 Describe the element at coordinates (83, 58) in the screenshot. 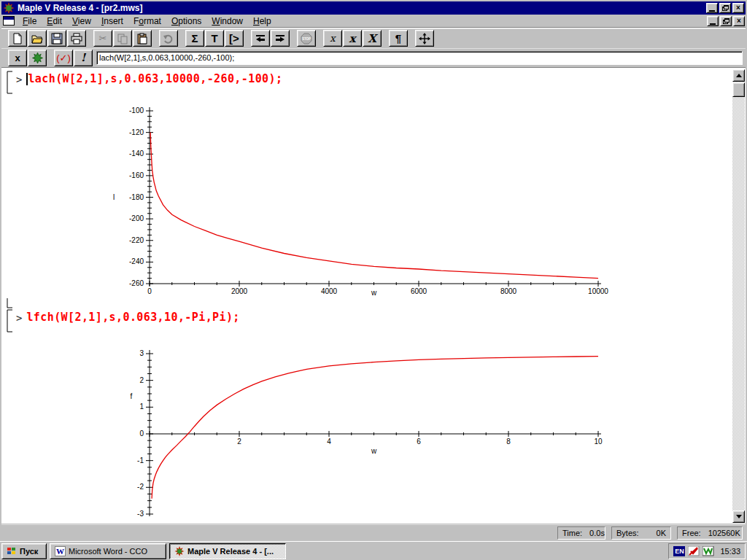

I see `execute-button: !` at that location.